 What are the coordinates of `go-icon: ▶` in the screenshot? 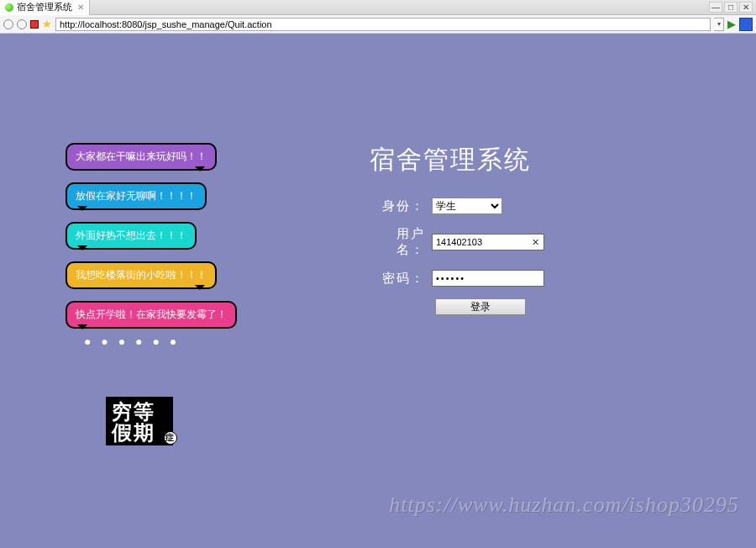 It's located at (732, 24).